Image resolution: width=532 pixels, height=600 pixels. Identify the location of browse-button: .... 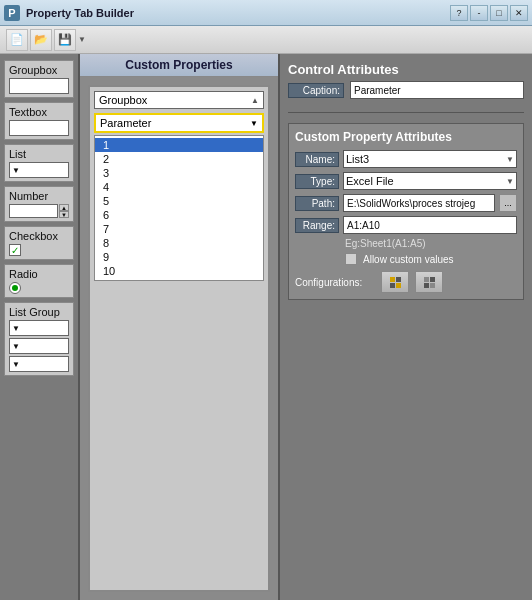
(508, 203).